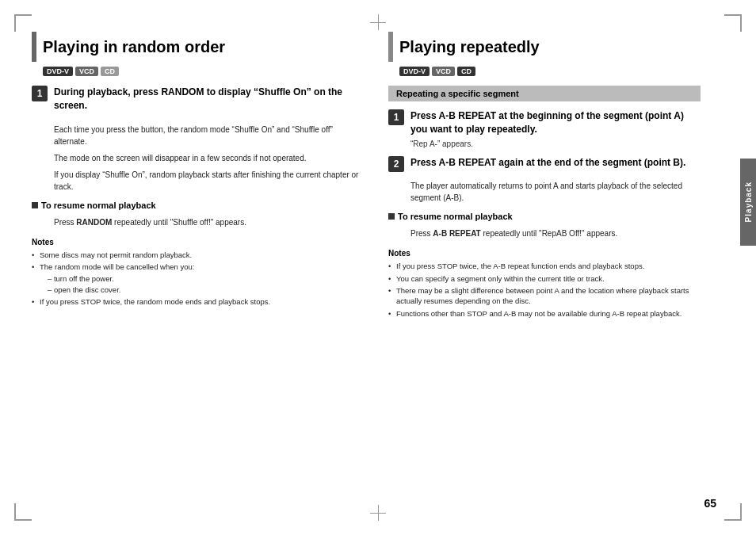  Describe the element at coordinates (396, 164) in the screenshot. I see `right-step2-number: 2` at that location.